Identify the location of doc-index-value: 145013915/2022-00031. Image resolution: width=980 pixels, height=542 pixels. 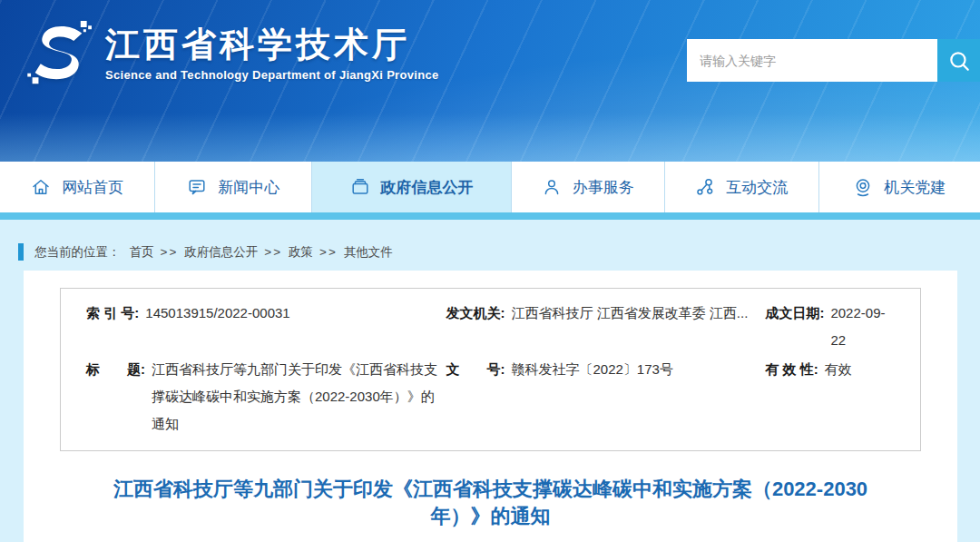
(218, 313).